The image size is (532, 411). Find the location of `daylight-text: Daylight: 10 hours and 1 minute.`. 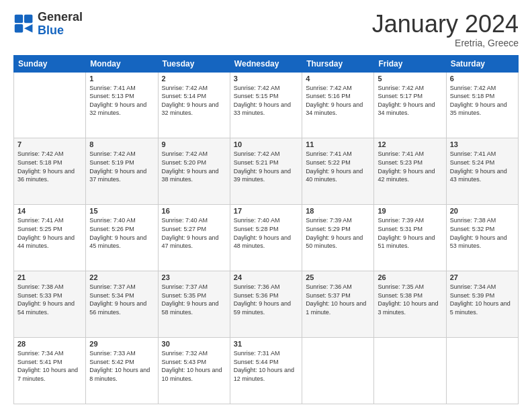

daylight-text: Daylight: 10 hours and 1 minute. is located at coordinates (338, 308).